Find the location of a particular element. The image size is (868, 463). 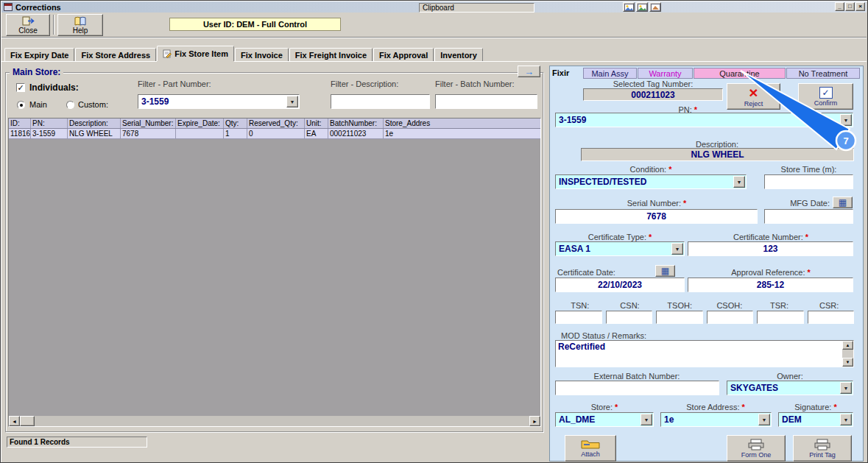

help-button: Help is located at coordinates (80, 25).